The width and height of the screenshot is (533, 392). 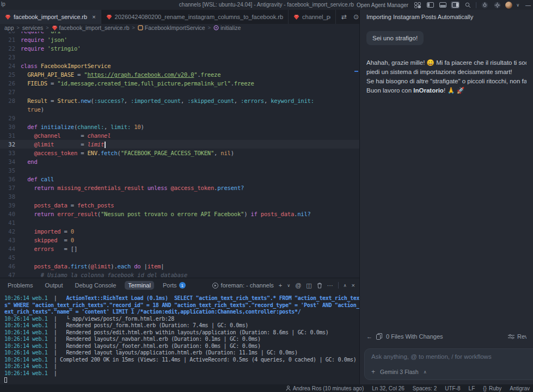 What do you see at coordinates (180, 101) in the screenshot?
I see `code-line: 28 Result = Struct.new(:success?, :impor…` at bounding box center [180, 101].